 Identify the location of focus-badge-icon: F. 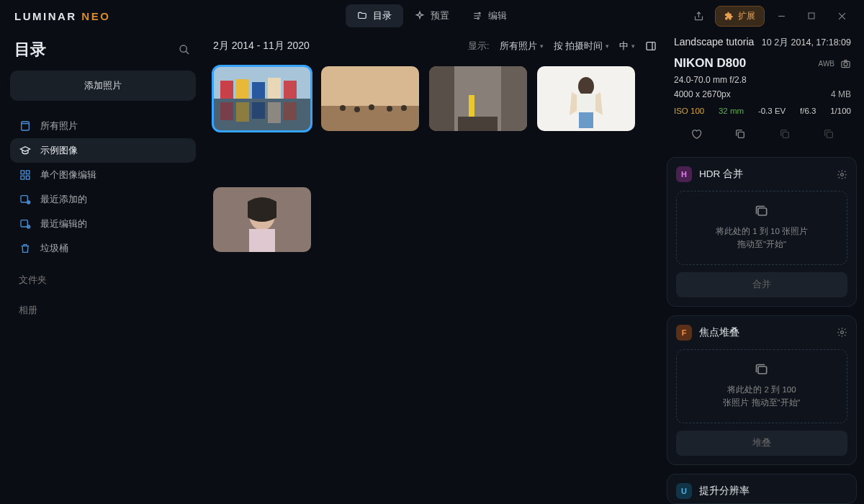
(684, 333).